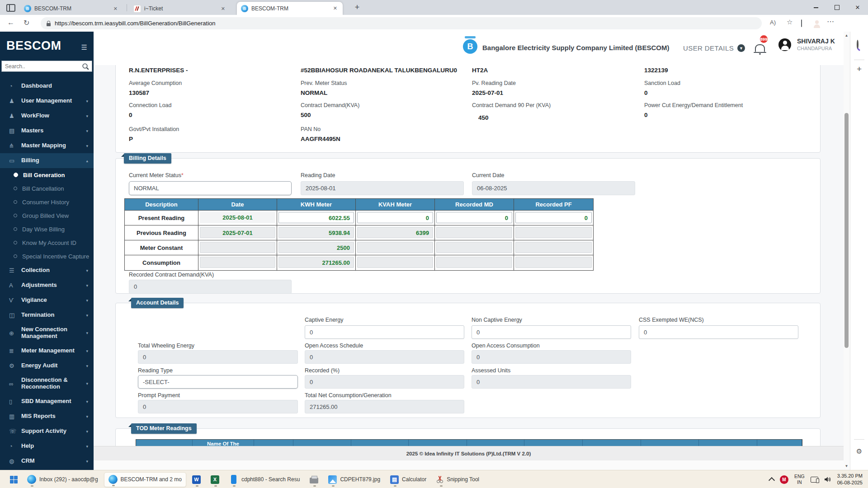 This screenshot has height=488, width=868. What do you see at coordinates (215, 83) in the screenshot?
I see `field-label: Average Conumption` at bounding box center [215, 83].